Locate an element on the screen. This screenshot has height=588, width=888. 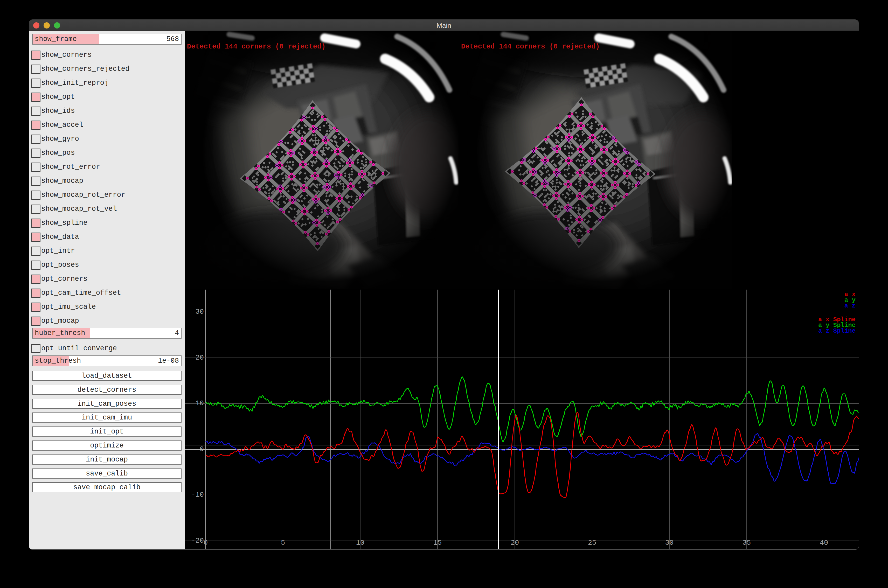
svg-text: 35 is located at coordinates (747, 543).